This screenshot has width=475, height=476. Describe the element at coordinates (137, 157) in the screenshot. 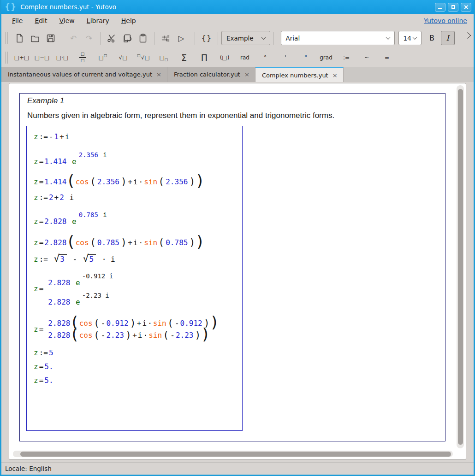

I see `math-line: z=1.414 e2.356 i` at that location.